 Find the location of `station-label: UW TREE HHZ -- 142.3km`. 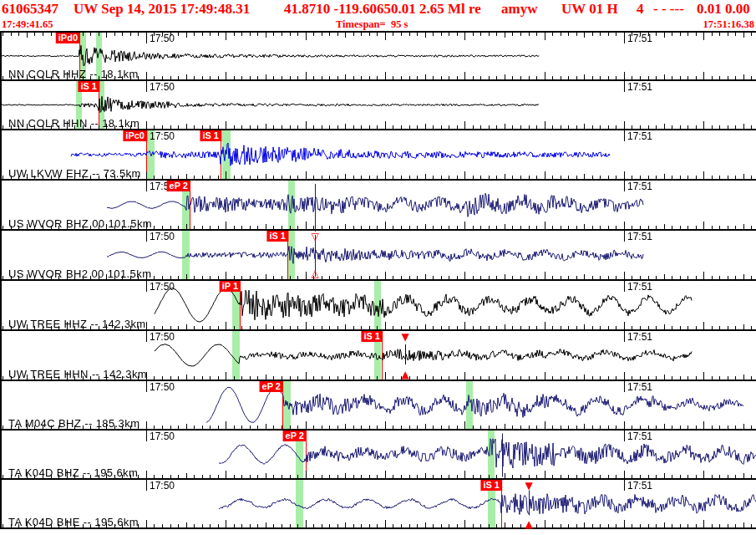

station-label: UW TREE HHZ -- 142.3km is located at coordinates (77, 324).